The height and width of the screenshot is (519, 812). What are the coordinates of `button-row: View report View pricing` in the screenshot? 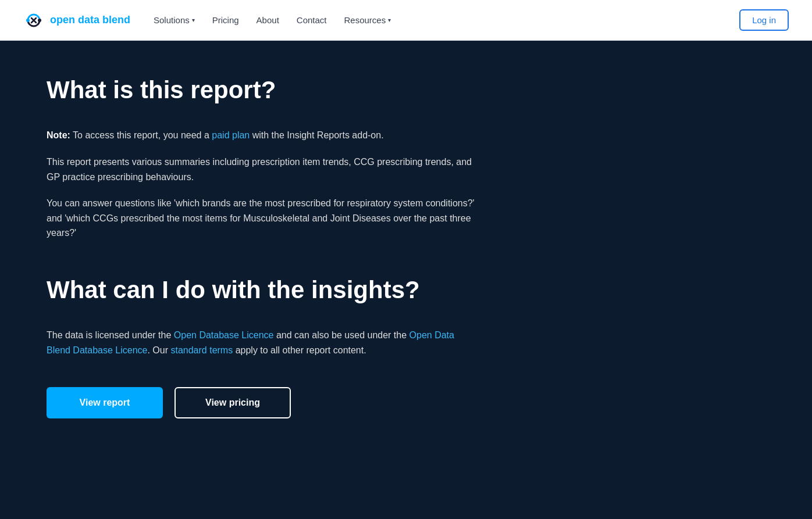 It's located at (262, 403).